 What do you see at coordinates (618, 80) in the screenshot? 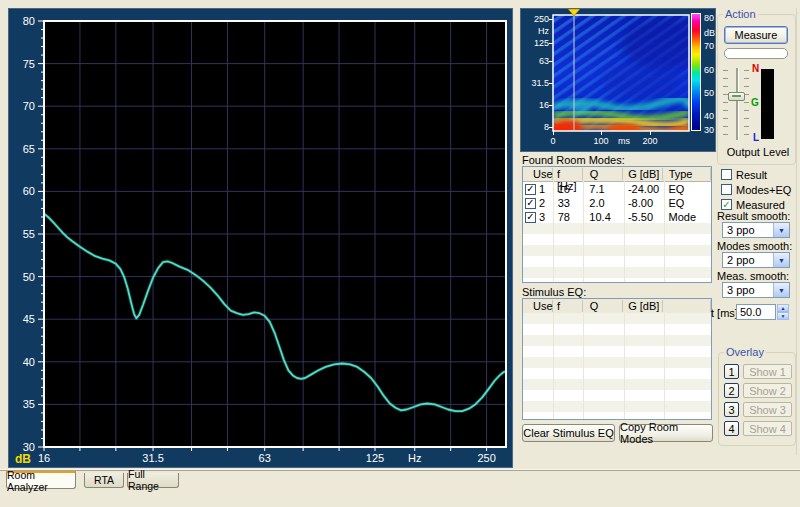
I see `spectrogram-image` at bounding box center [618, 80].